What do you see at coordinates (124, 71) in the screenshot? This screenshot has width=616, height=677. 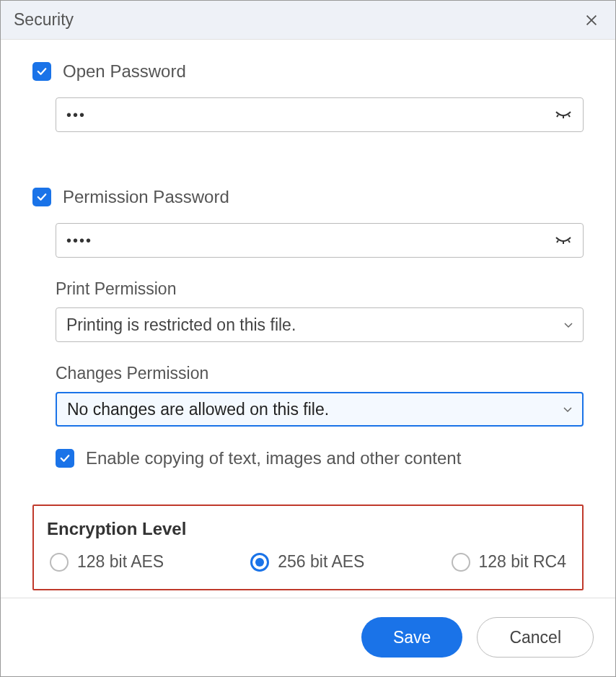 I see `open-password-label: Open Password` at bounding box center [124, 71].